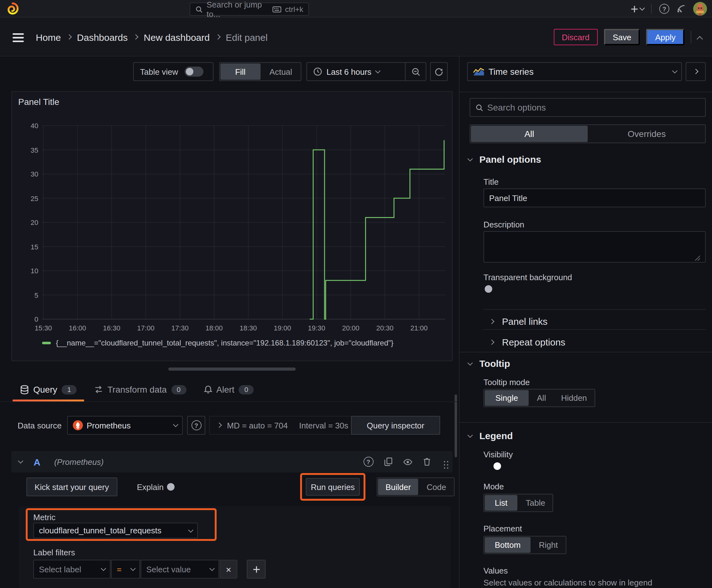 The height and width of the screenshot is (588, 712). What do you see at coordinates (535, 503) in the screenshot?
I see `legend-mode-table: Table` at bounding box center [535, 503].